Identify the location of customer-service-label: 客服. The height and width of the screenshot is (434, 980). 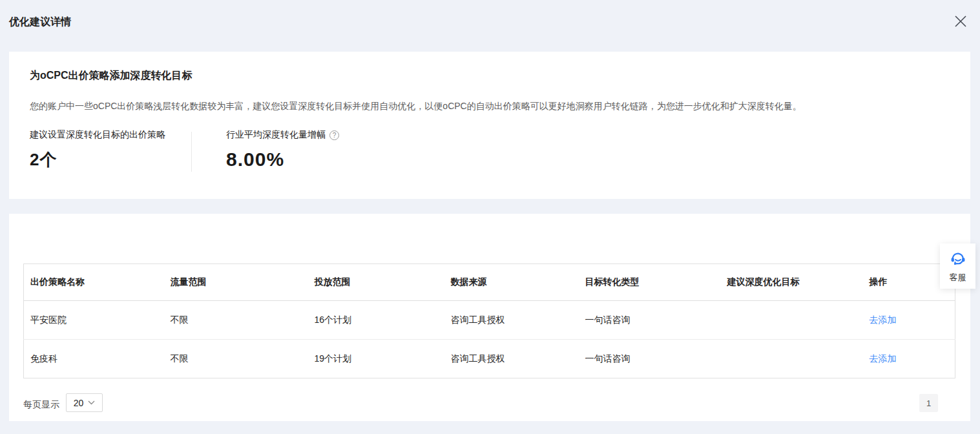
(958, 278).